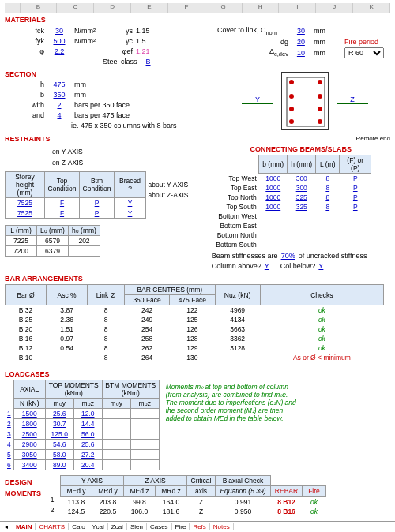  I want to click on beams-title: CONNECTING BEAMS/SLABS, so click(301, 149).